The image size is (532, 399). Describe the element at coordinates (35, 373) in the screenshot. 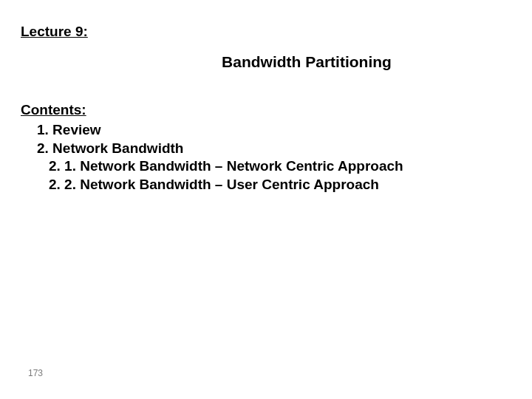

I see `page-number: 173` at that location.